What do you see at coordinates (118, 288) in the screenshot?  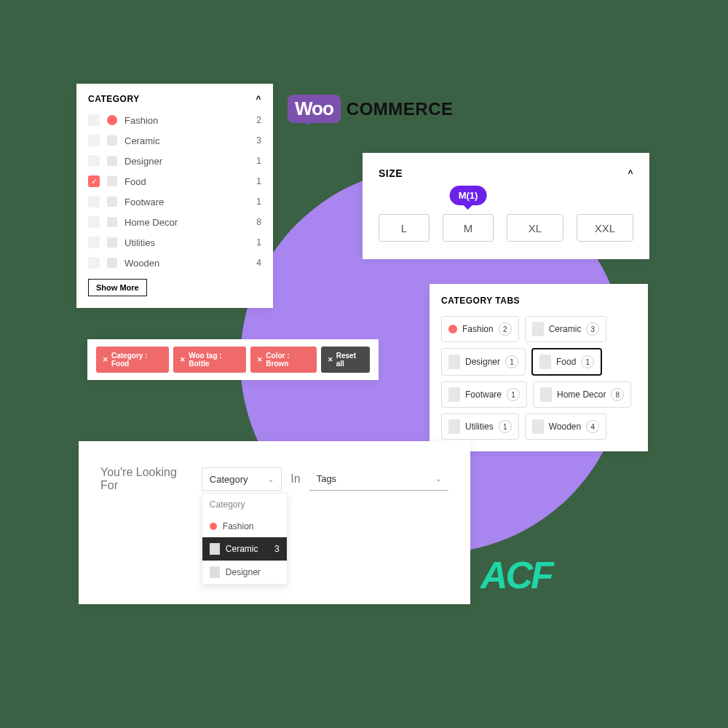 I see `show-more-button: Show More` at bounding box center [118, 288].